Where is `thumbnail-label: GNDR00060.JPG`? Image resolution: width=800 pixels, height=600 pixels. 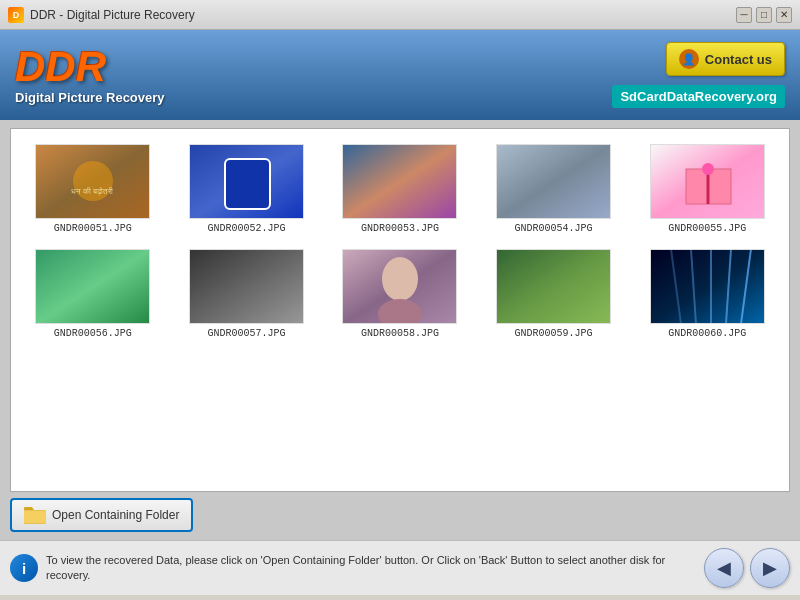
thumbnail-label: GNDR00060.JPG is located at coordinates (707, 334).